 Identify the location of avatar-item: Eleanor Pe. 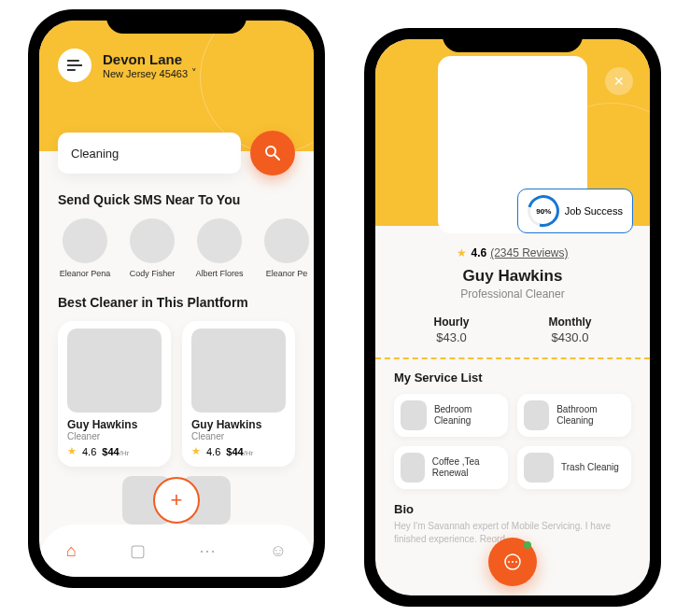
(287, 248).